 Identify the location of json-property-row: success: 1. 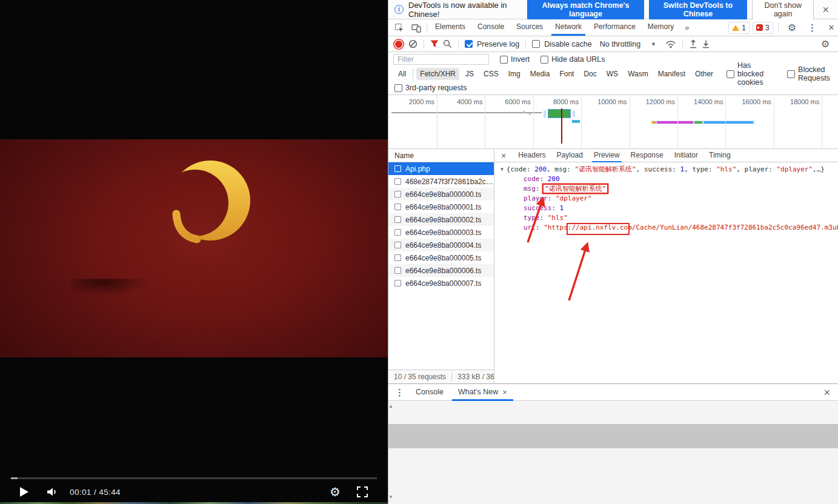
(669, 208).